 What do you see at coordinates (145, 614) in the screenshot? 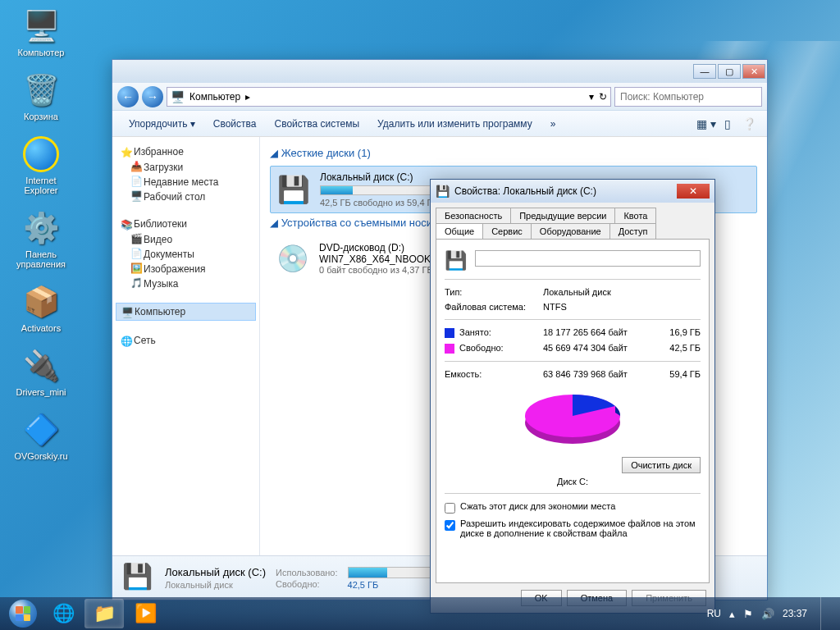
I see `task-media: ▶️` at bounding box center [145, 614].